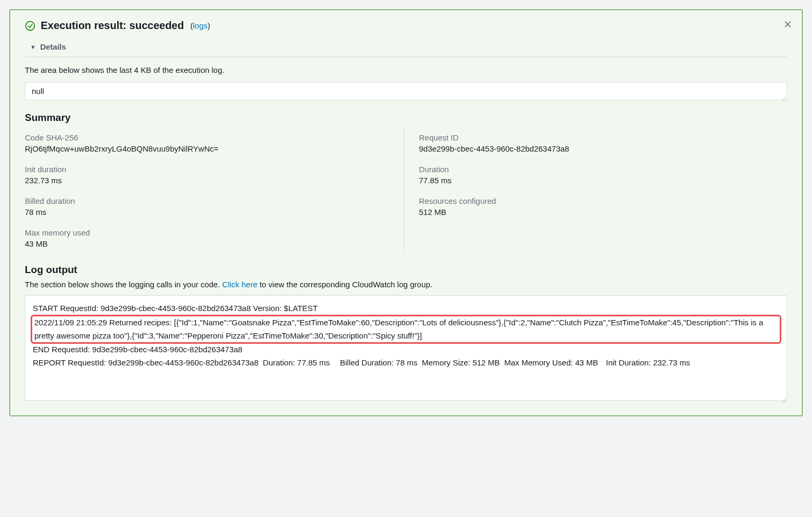  What do you see at coordinates (33, 47) in the screenshot?
I see `caret-down-icon: ▼` at bounding box center [33, 47].